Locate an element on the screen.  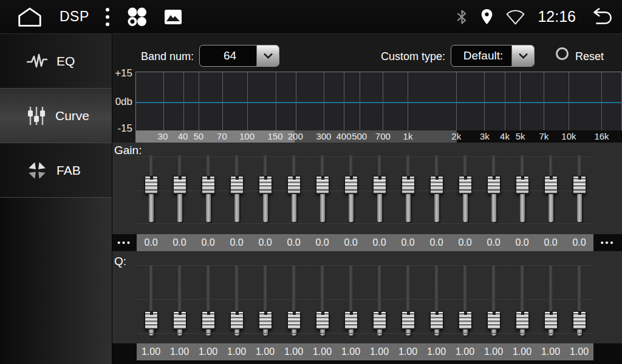
q-more-right-button is located at coordinates (607, 352).